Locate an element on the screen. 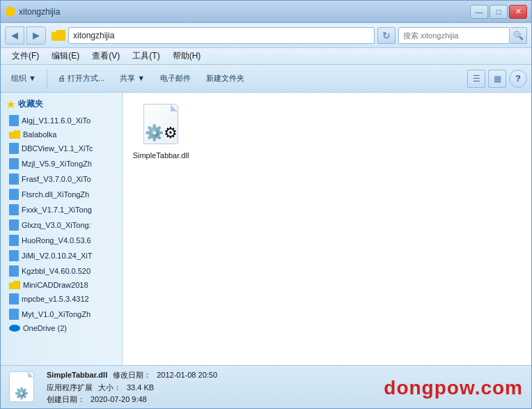  file-simpletabbar: ⚙️⚙ SimpleTabbar.dll is located at coordinates (161, 132).